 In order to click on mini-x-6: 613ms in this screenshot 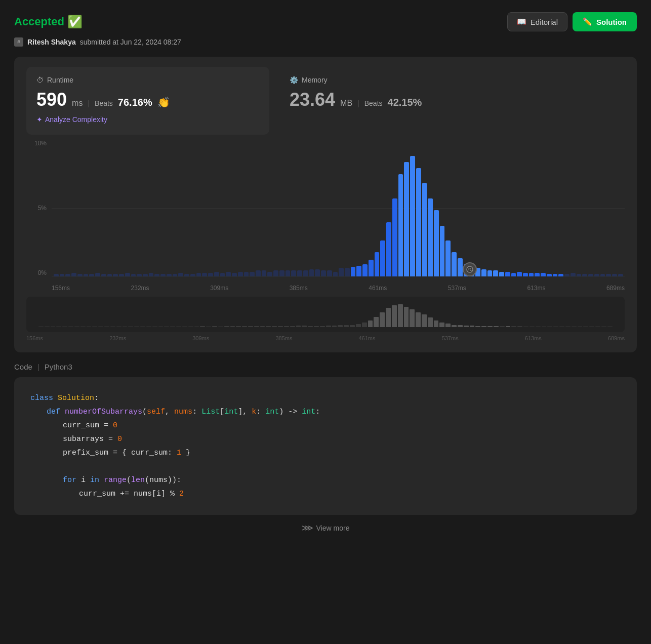, I will do `click(534, 338)`.